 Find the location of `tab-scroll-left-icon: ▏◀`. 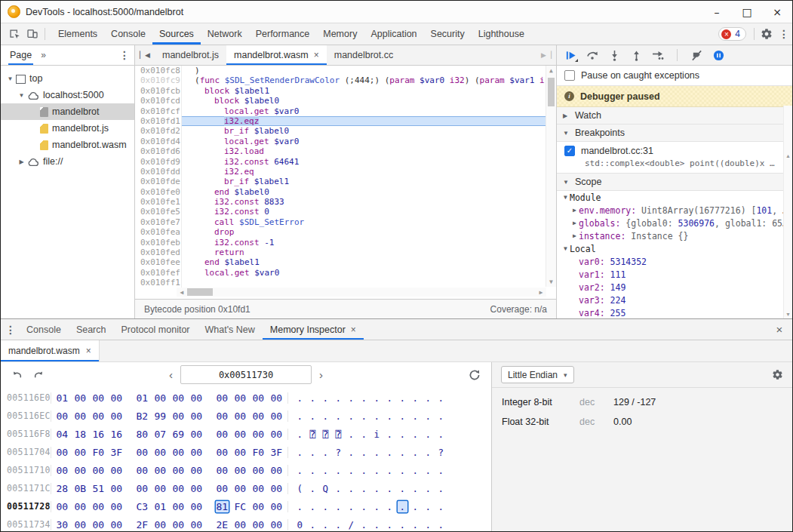

tab-scroll-left-icon: ▏◀ is located at coordinates (145, 55).